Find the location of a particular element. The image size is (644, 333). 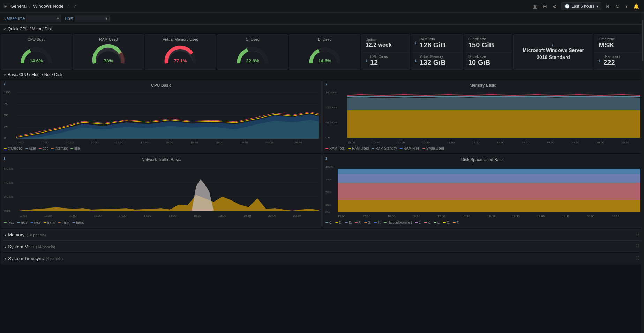

c-used-title: C: Used is located at coordinates (253, 39).